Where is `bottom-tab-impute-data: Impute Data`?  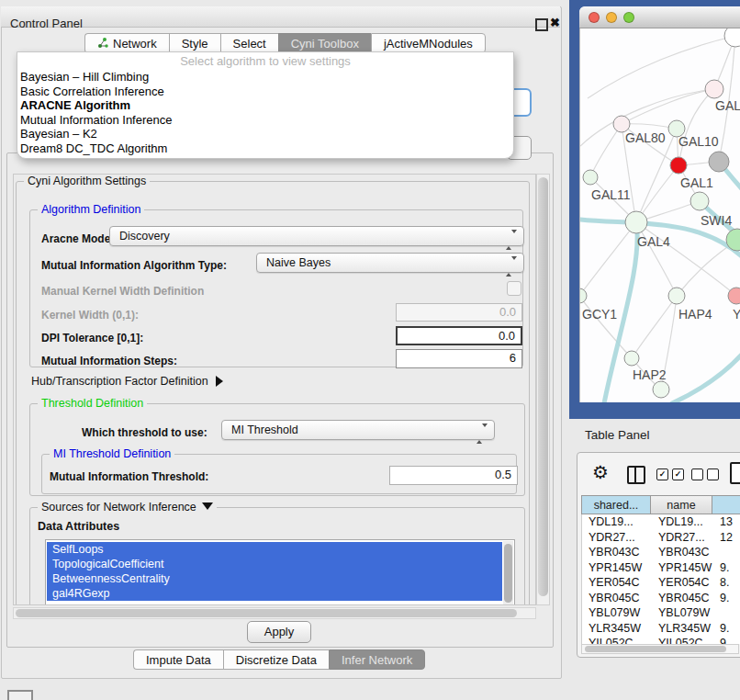 bottom-tab-impute-data: Impute Data is located at coordinates (178, 660).